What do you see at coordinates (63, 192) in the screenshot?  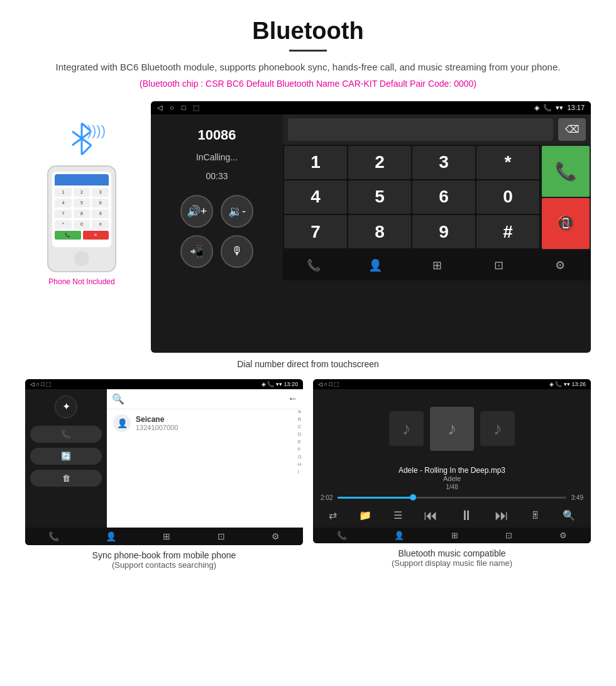 I see `phone-key-1: 1` at bounding box center [63, 192].